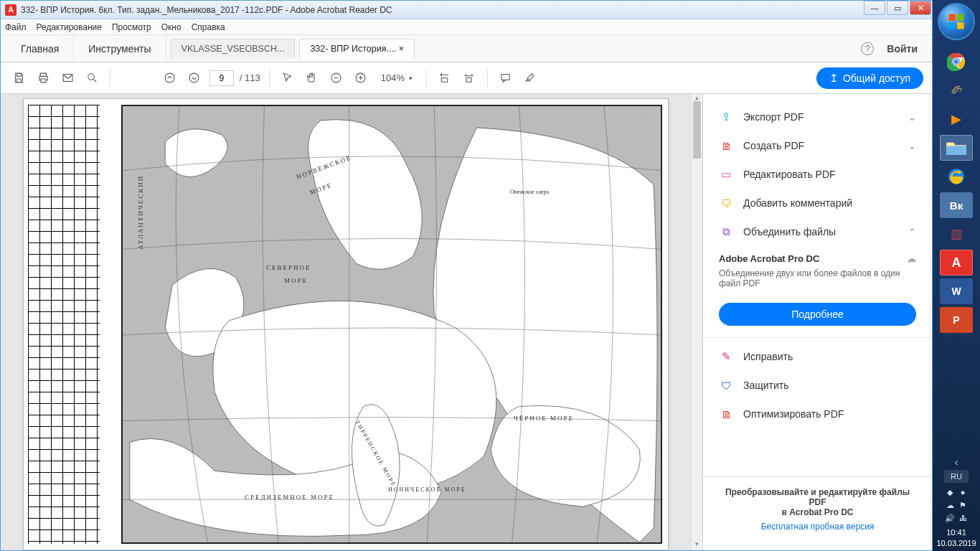 The height and width of the screenshot is (551, 980). Describe the element at coordinates (466, 10) in the screenshot. I see `titlebar: A 332- ВПР История. 6кл. Тип. задан._Мел…` at that location.